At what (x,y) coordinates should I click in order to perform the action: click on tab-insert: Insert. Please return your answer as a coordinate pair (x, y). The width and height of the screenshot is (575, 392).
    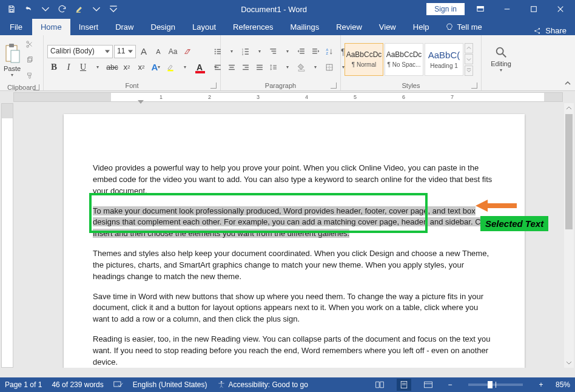
    Looking at the image, I should click on (89, 27).